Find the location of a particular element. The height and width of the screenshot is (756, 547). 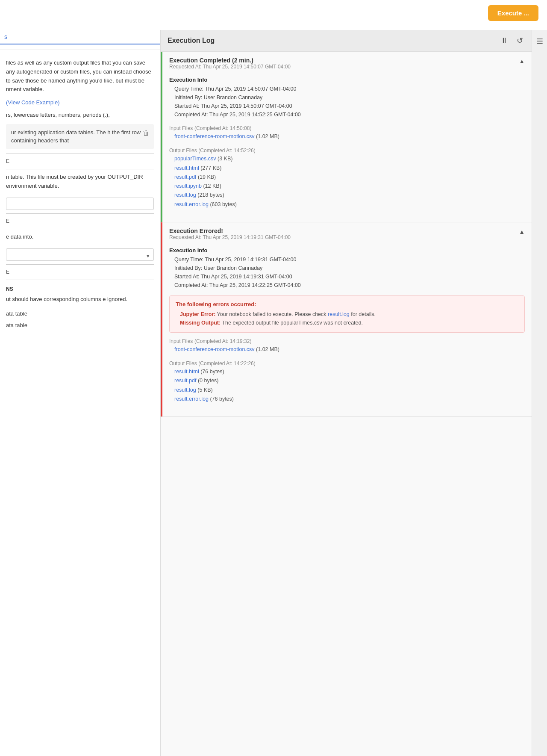

entry-error-header: Execution Errored! Requested At: Thu Apr… is located at coordinates (347, 236).